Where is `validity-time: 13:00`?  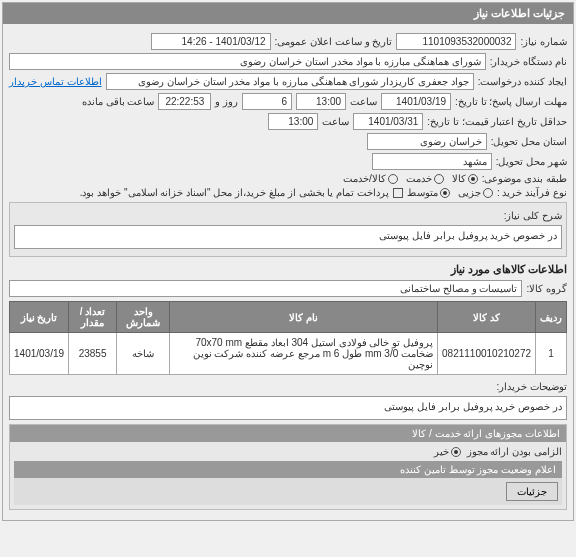 validity-time: 13:00 is located at coordinates (293, 122).